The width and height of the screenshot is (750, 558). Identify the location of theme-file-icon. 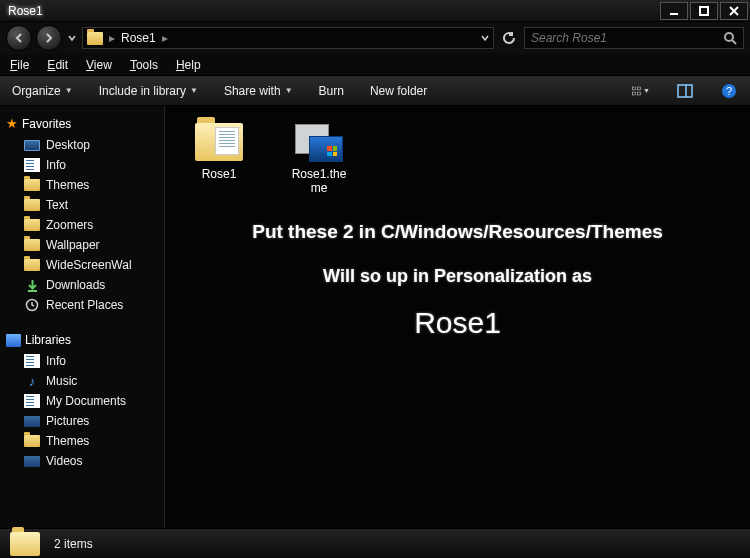
(319, 142).